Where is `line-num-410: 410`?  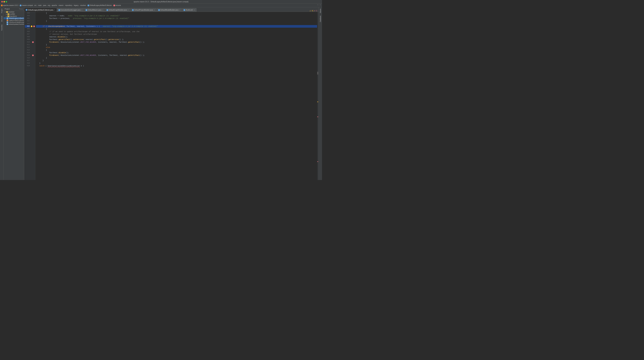
line-num-410: 410 is located at coordinates (27, 42).